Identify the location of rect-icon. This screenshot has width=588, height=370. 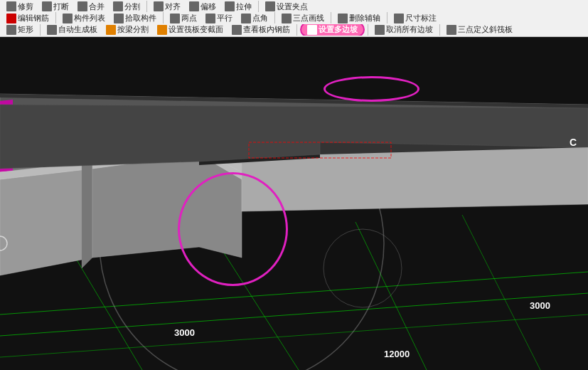
(11, 30).